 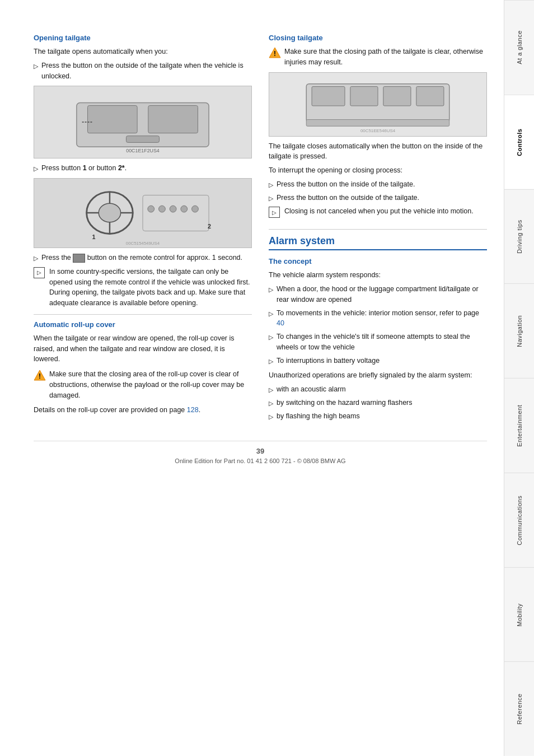 I want to click on concept-bullet4: ▷ To interruptions in battery voltage, so click(x=378, y=361).